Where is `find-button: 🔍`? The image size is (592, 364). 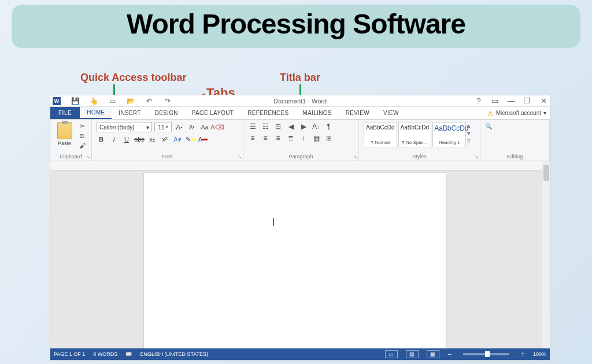 find-button: 🔍 is located at coordinates (489, 126).